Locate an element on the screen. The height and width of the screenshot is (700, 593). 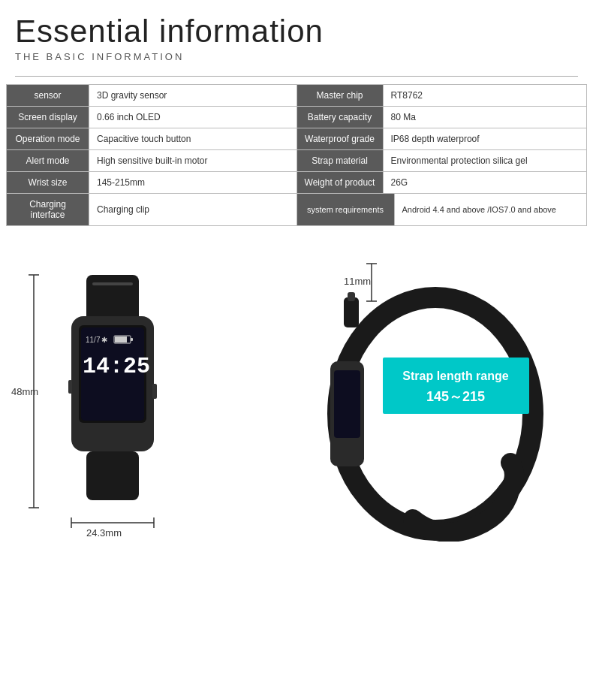
page-subtitle: THE BASIC INFORMATION is located at coordinates (296, 57).